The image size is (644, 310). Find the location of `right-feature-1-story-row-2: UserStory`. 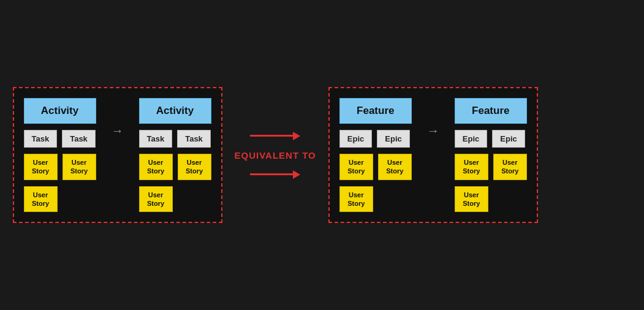

right-feature-1-story-row-2: UserStory is located at coordinates (376, 200).